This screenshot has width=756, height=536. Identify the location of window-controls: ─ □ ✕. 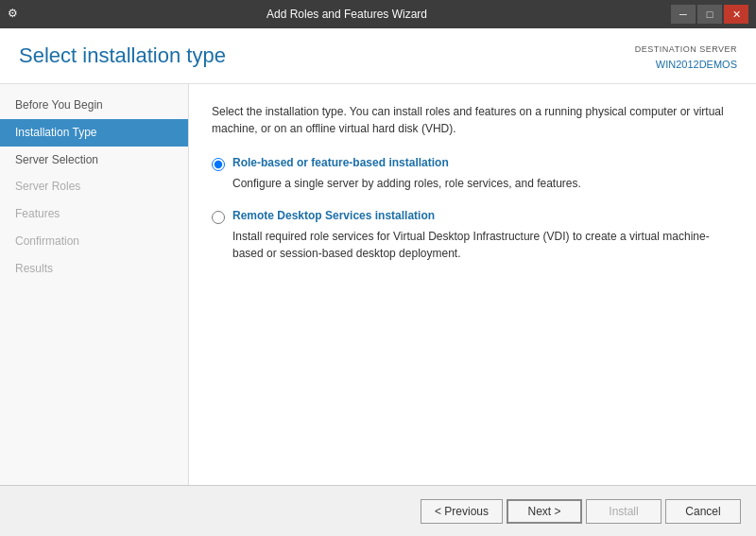
(710, 14).